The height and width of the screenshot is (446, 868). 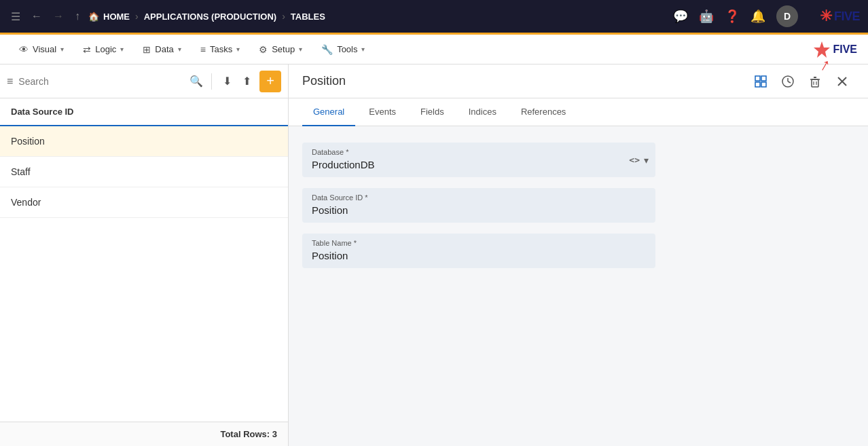 What do you see at coordinates (842, 81) in the screenshot?
I see `close-button` at bounding box center [842, 81].